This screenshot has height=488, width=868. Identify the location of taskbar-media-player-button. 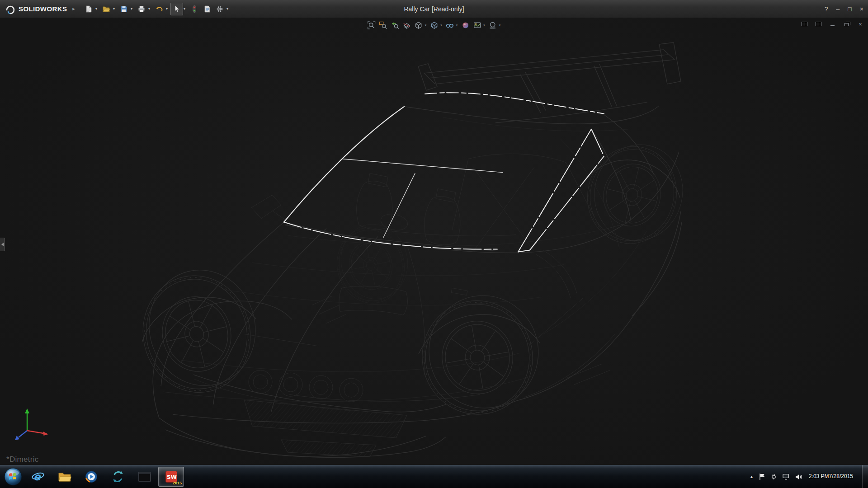
(91, 477).